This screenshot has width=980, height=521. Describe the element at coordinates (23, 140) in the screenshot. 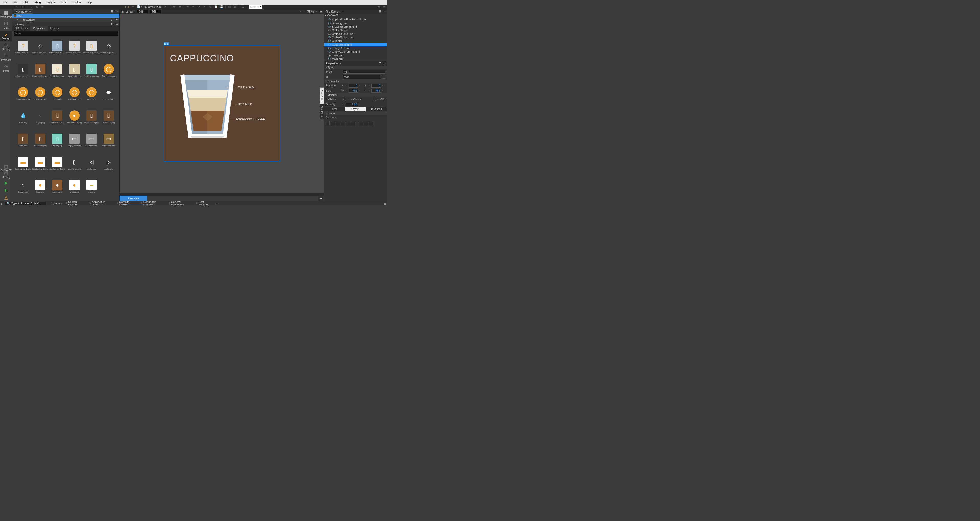

I see `resource-item: ▯latte.png` at that location.